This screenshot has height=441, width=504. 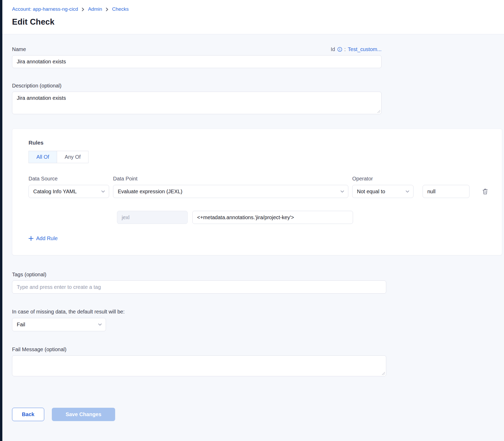 What do you see at coordinates (199, 287) in the screenshot?
I see `tags-input` at bounding box center [199, 287].